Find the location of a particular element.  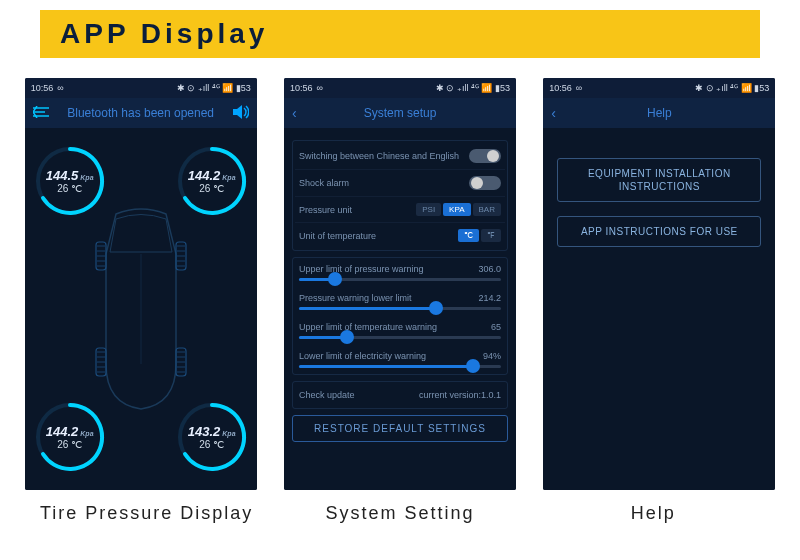

lower-elec-slider: Lower limit of electricity warning94% is located at coordinates (400, 360).